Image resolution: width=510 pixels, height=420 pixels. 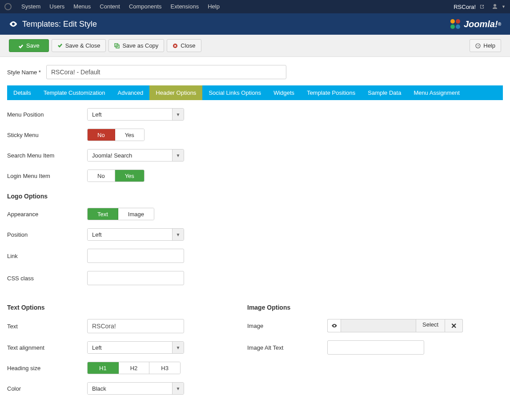 What do you see at coordinates (47, 327) in the screenshot?
I see `logo-text-label: Text` at bounding box center [47, 327].